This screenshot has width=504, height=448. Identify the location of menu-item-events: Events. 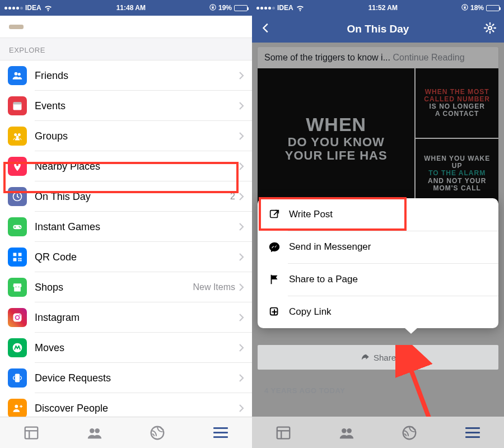
(126, 106).